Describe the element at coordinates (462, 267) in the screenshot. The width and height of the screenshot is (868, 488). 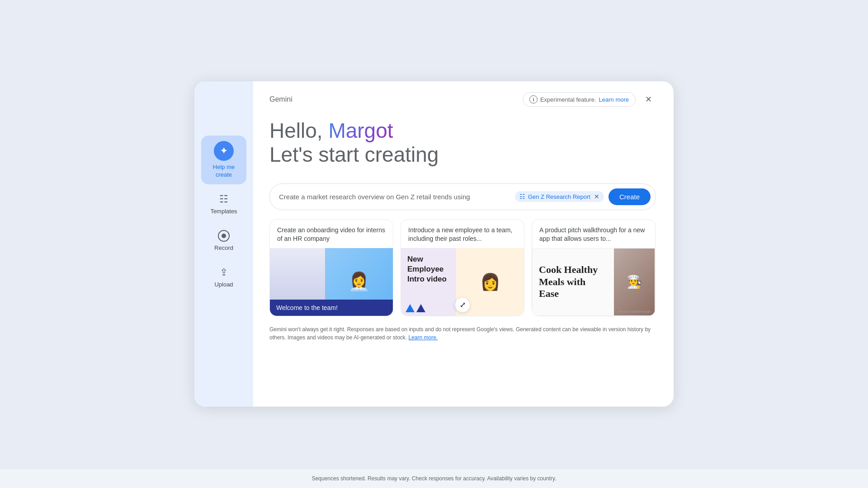
I see `cards-grid: Create an onboarding video for interns o…` at that location.